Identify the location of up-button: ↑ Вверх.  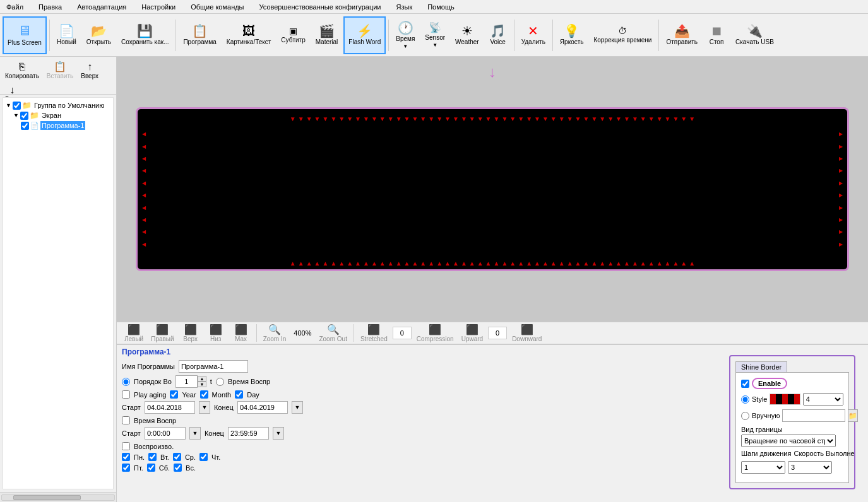
(90, 71).